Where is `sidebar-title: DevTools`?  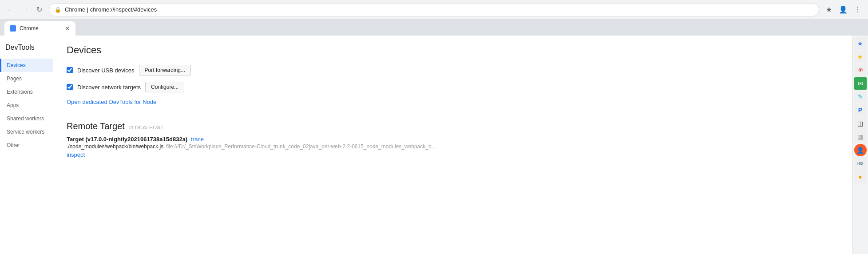 sidebar-title: DevTools is located at coordinates (27, 49).